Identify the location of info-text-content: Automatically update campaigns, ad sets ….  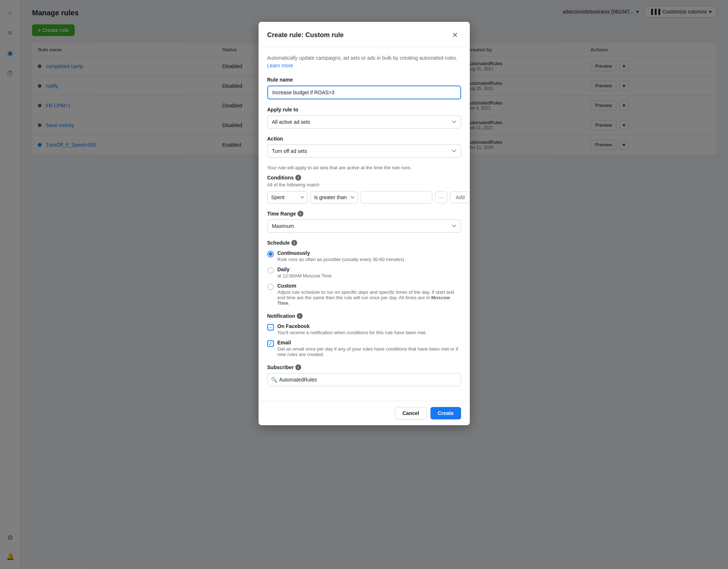
(362, 58).